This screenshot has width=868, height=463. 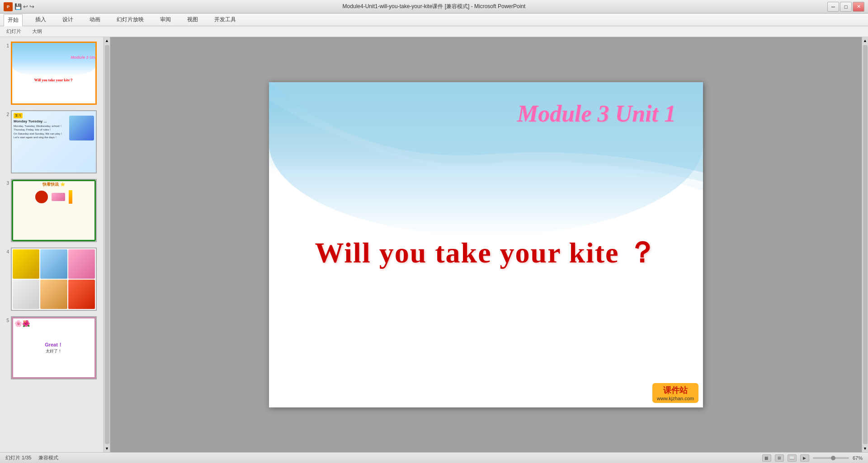 I want to click on scroll-down-button: ▼, so click(x=107, y=449).